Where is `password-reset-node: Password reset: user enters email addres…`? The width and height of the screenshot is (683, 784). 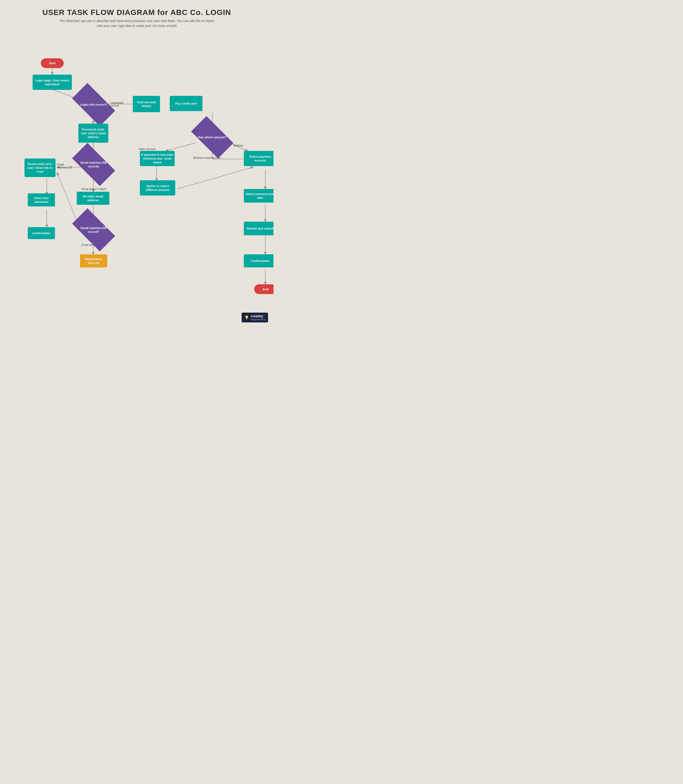 password-reset-node: Password reset: user enters email addres… is located at coordinates (93, 133).